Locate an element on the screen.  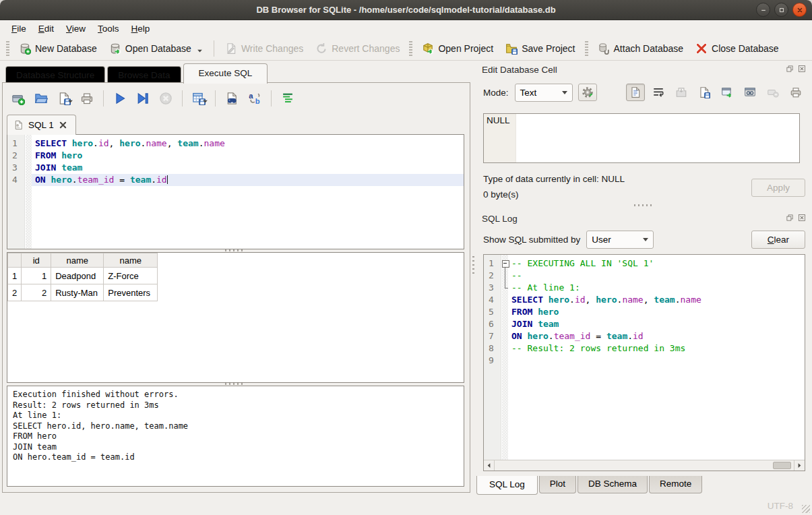
print-button is located at coordinates (87, 98).